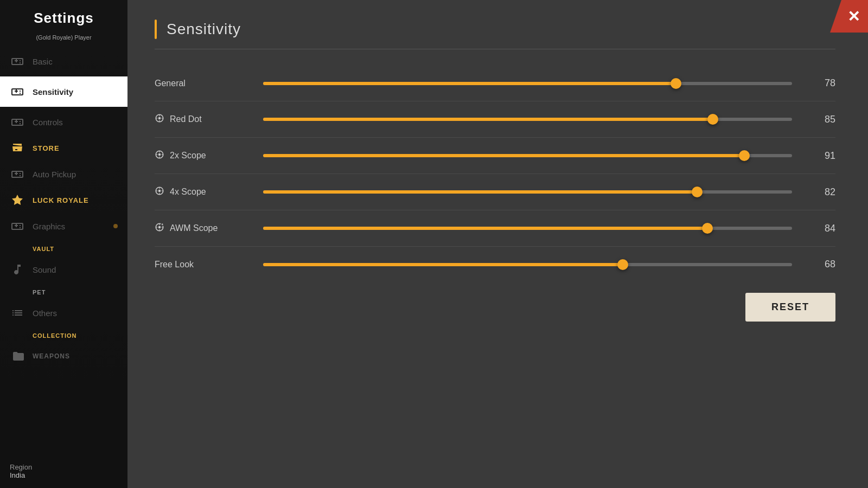 This screenshot has width=868, height=488. What do you see at coordinates (822, 119) in the screenshot?
I see `slider-value-red-dot: 85` at bounding box center [822, 119].